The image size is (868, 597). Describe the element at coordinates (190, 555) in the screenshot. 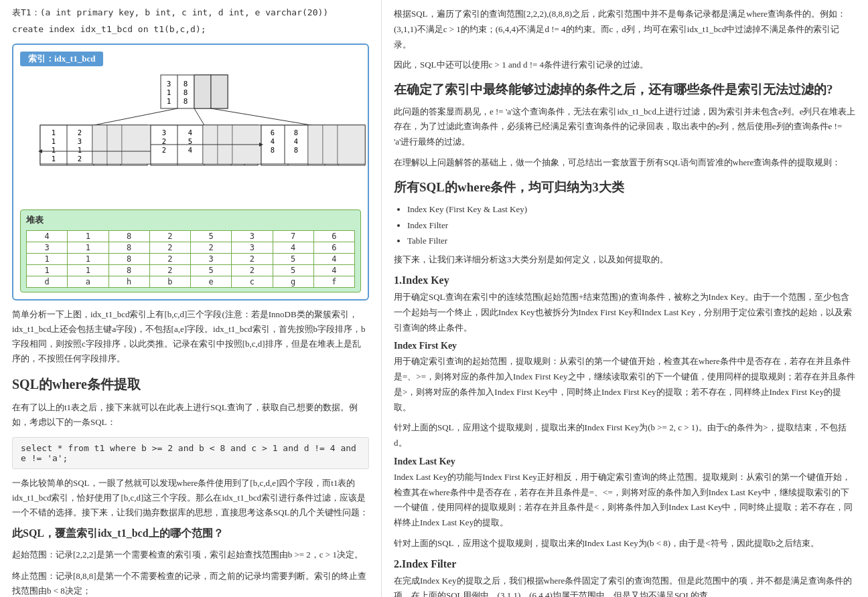

I see `left-desc4: 起始范围：记录[2,2,2]是第一个需要检查的索引项，索引起始查找范围由b >=…` at that location.